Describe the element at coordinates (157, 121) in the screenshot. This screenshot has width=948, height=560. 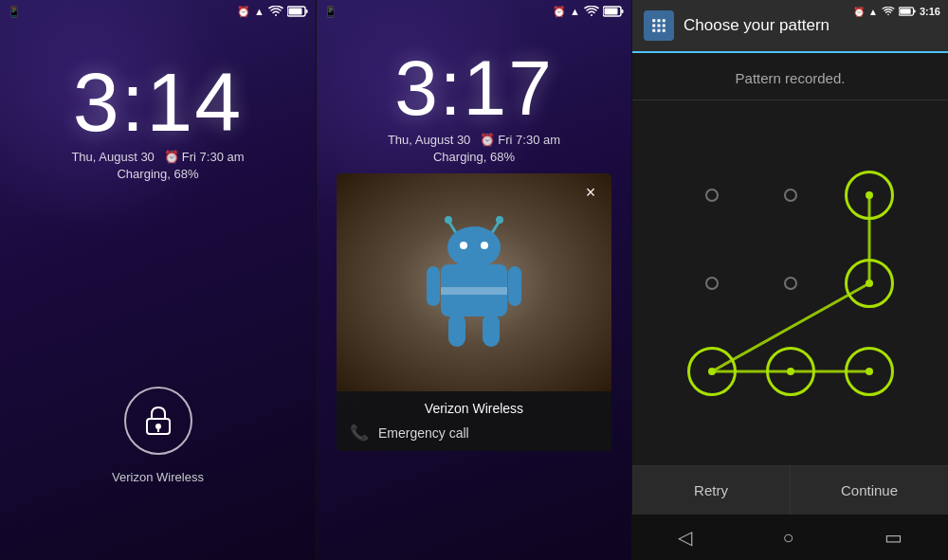
I see `clock-area-1: 3:14 Thu, August 30 ⏰ Fri 7:30 am Chargi…` at that location.